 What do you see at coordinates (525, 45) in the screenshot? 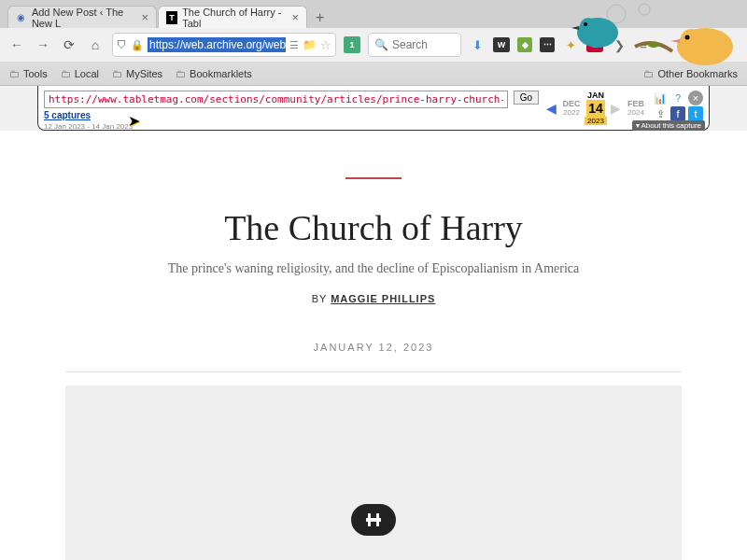
I see `extension-icon-purple: ◆` at bounding box center [525, 45].